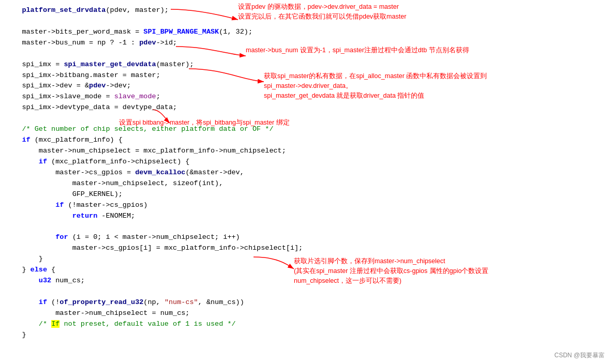  What do you see at coordinates (305, 141) in the screenshot?
I see `code-line-13: if (mxc_platform_info) {` at bounding box center [305, 141].